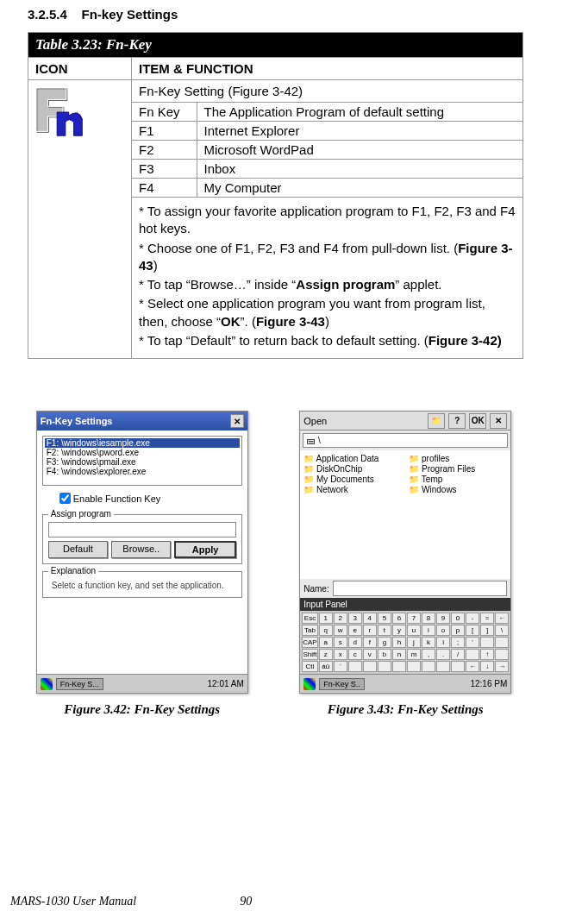 The width and height of the screenshot is (563, 924). What do you see at coordinates (326, 618) in the screenshot?
I see `key: 1` at bounding box center [326, 618].